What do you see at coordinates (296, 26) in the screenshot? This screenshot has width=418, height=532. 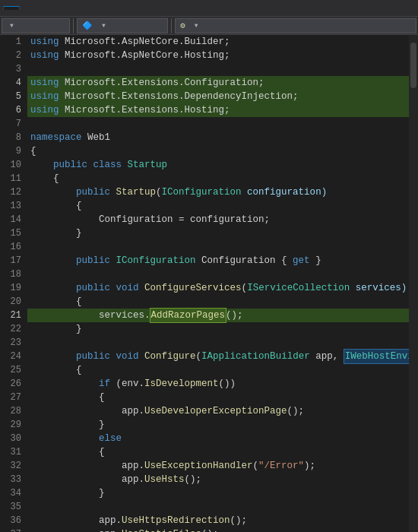 I see `member-dropdown: ⚙ ▼` at bounding box center [296, 26].